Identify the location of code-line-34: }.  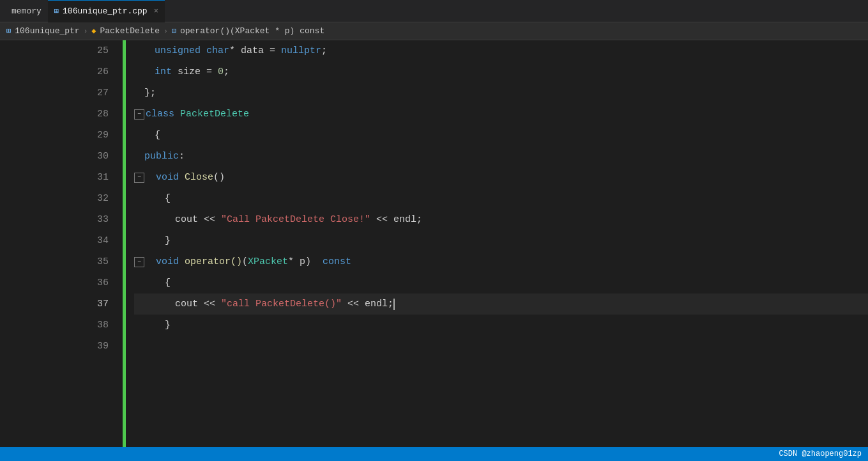
(501, 240).